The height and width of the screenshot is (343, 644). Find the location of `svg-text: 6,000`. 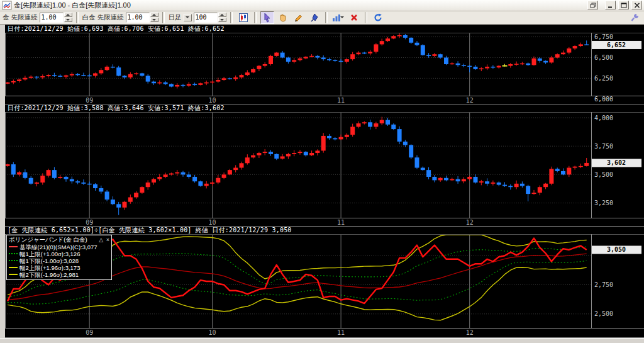

svg-text: 6,000 is located at coordinates (604, 98).